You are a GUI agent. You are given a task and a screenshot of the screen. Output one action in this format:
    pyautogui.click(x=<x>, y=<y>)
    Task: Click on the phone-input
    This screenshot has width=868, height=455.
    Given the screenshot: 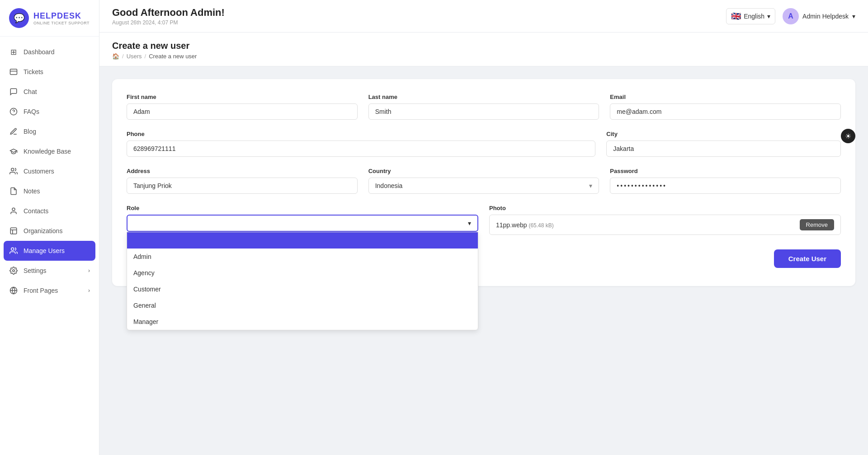 What is the action you would take?
    pyautogui.click(x=361, y=149)
    